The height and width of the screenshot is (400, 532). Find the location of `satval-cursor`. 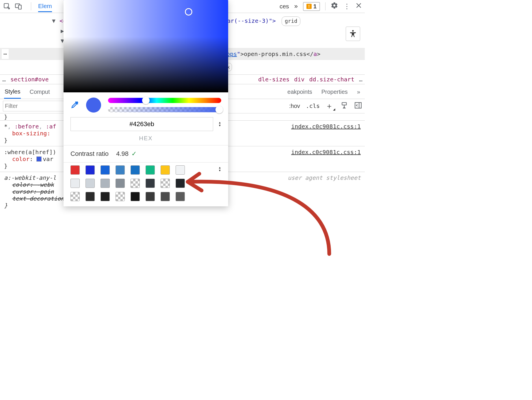

satval-cursor is located at coordinates (189, 12).